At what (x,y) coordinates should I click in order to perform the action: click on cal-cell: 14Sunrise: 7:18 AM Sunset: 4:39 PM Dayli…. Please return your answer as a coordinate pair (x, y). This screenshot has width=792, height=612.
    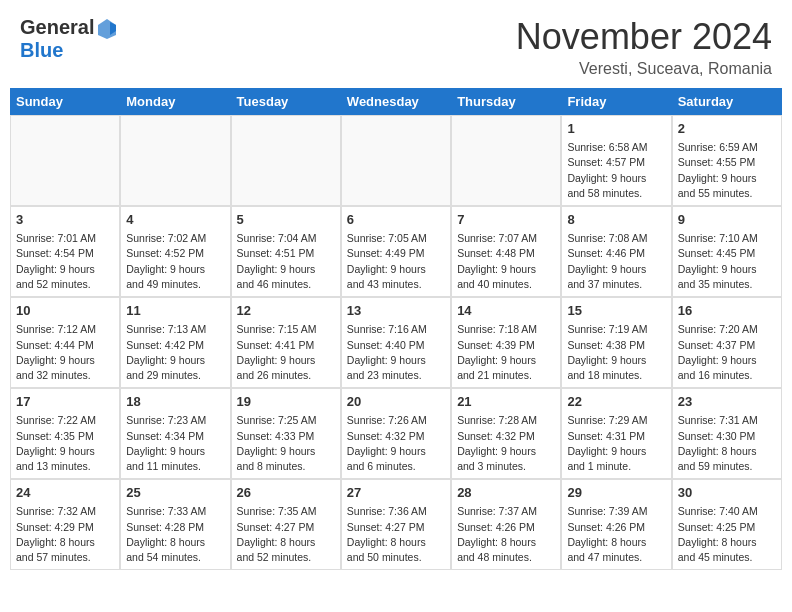
    Looking at the image, I should click on (506, 342).